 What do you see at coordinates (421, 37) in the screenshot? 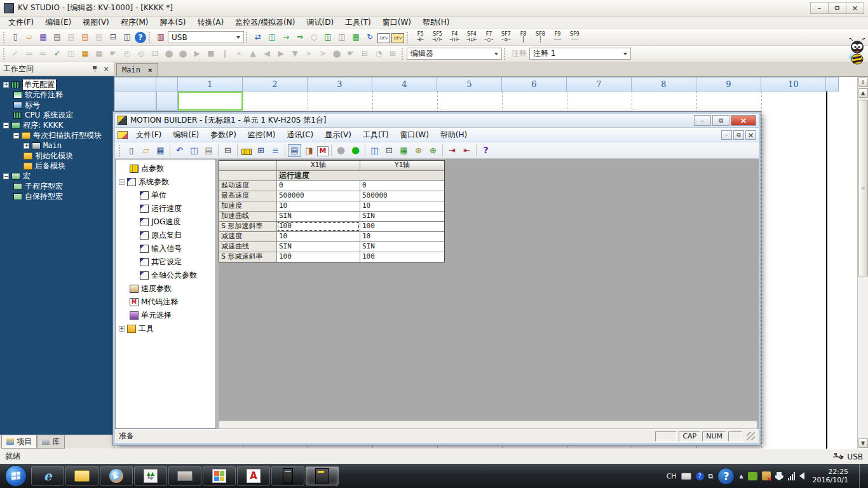
I see `fn-key-f5-contact: F5⊣⊢` at bounding box center [421, 37].